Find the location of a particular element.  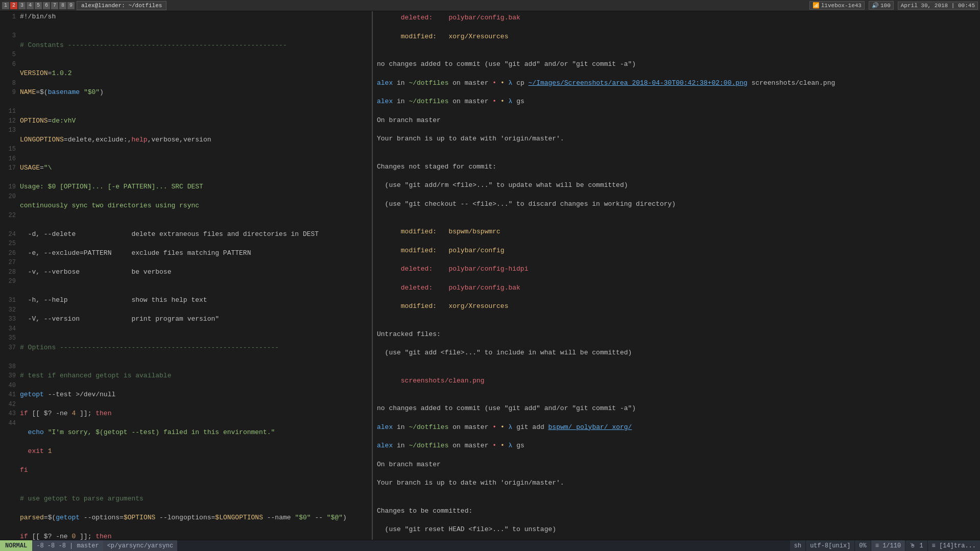

encoding-text: utf-8[unix] is located at coordinates (830, 546).